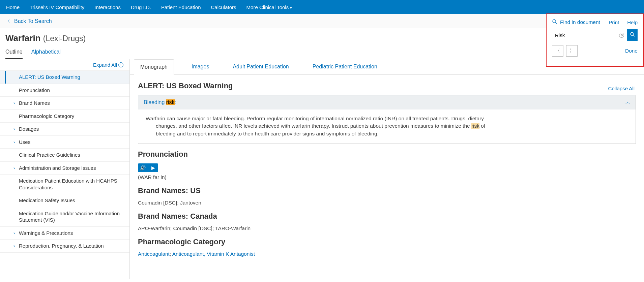  Describe the element at coordinates (631, 51) in the screenshot. I see `find-done-button: Done` at that location.